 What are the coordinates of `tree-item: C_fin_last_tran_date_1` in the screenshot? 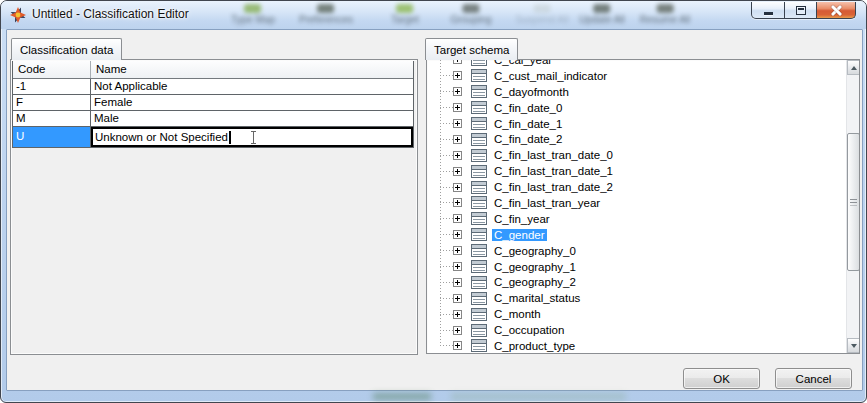 It's located at (636, 171).